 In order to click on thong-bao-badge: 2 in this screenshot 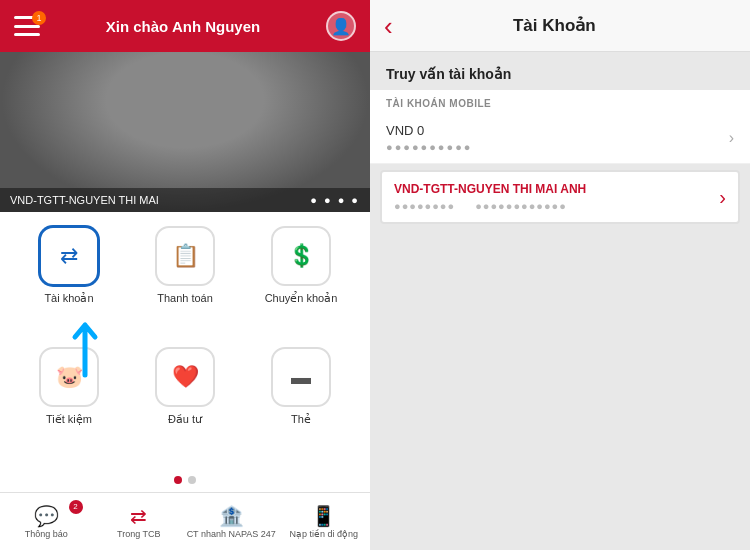, I will do `click(76, 507)`.